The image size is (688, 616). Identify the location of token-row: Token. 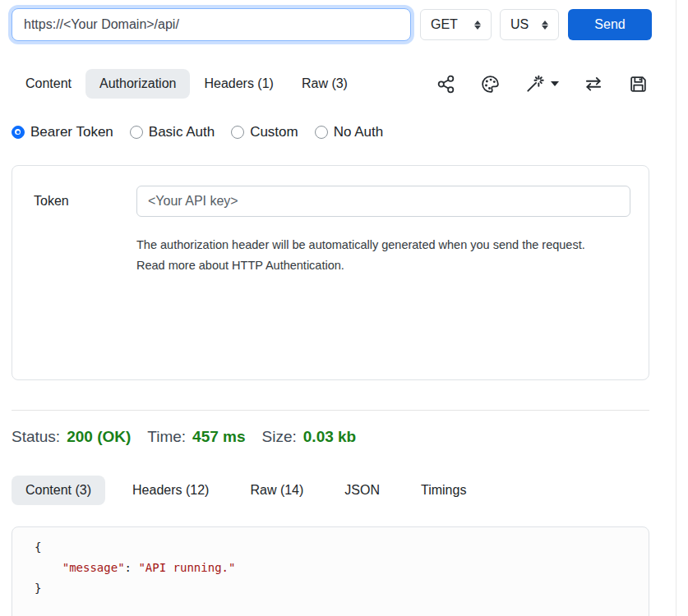
(330, 191).